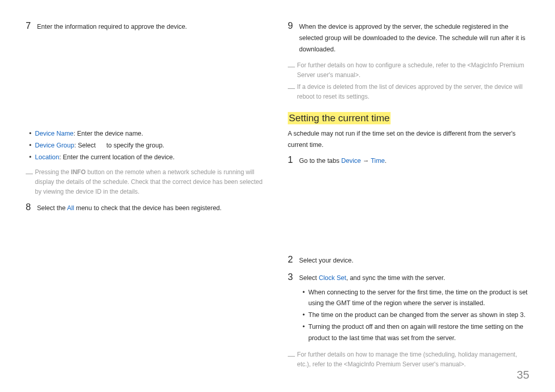  I want to click on step-2-number: 2, so click(293, 260).